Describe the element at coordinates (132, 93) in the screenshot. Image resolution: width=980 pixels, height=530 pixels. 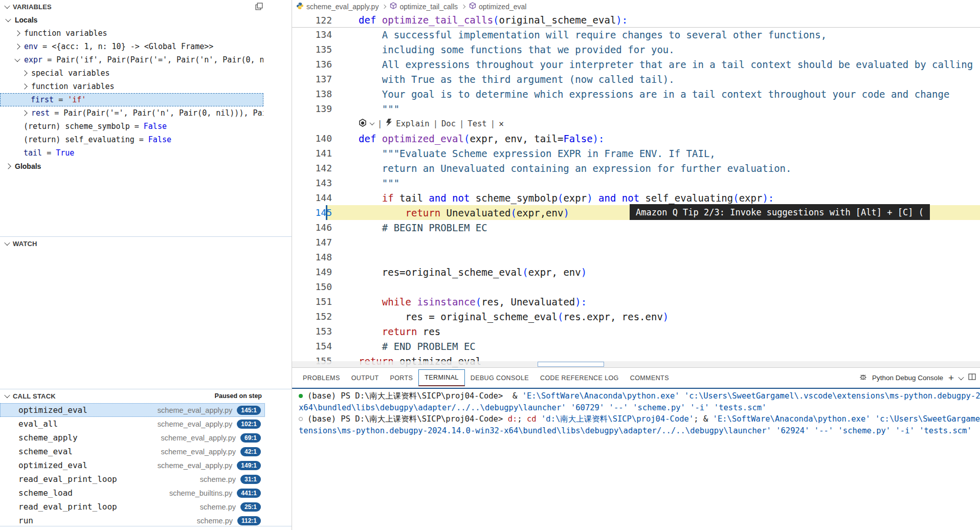
I see `variables-rows: Localsfunction variablesenv = <{acc: 1, …` at that location.